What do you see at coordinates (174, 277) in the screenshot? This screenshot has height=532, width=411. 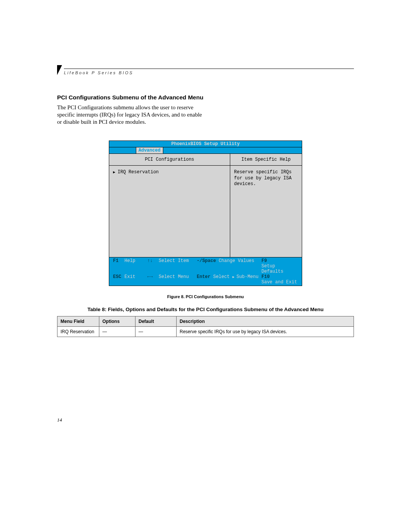 I see `bios-label-select-menu: Select Menu` at bounding box center [174, 277].